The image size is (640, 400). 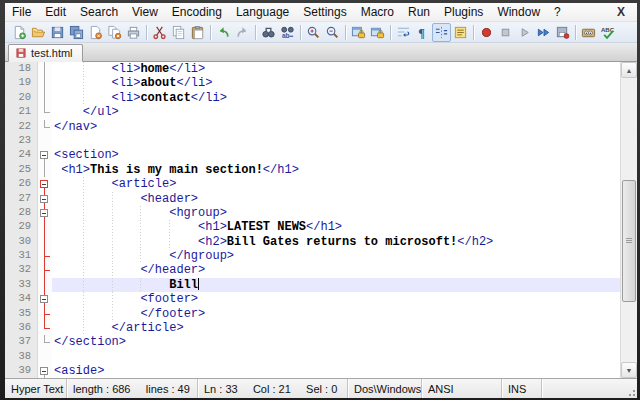 What do you see at coordinates (336, 184) in the screenshot?
I see `code-text: <article>` at bounding box center [336, 184].